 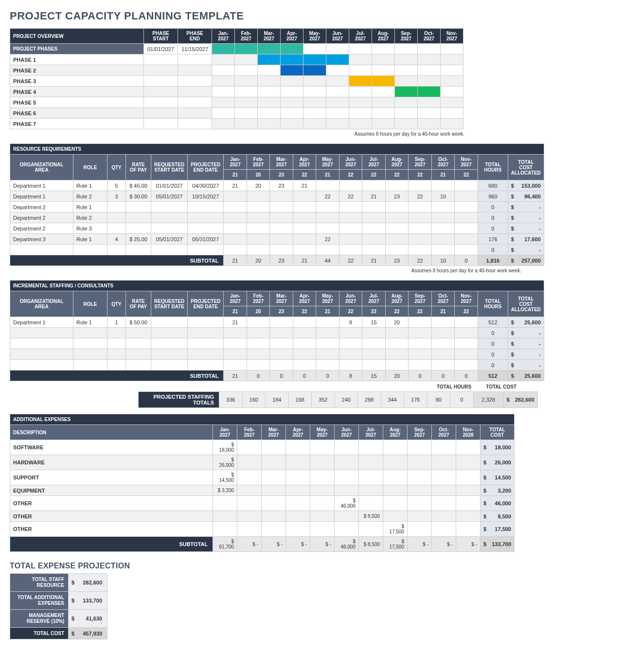 I want to click on expense-total: $46,000, so click(x=498, y=504).